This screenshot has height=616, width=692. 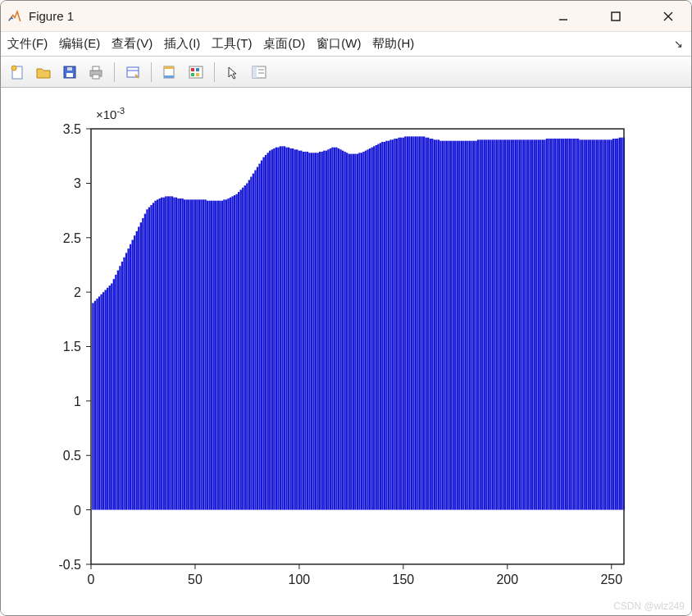 What do you see at coordinates (563, 16) in the screenshot?
I see `minimize-button` at bounding box center [563, 16].